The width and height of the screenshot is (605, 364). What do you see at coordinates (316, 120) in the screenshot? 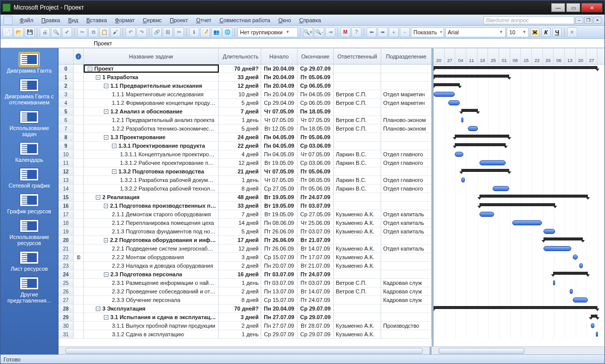
I see `end-cell: Чт 07.05.09` at bounding box center [316, 120].